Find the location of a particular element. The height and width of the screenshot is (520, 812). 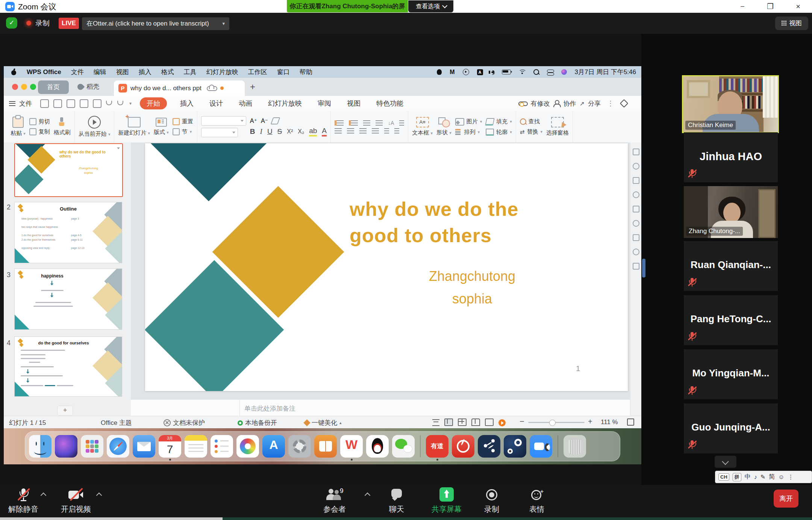

menu-format: 格式 is located at coordinates (168, 72).